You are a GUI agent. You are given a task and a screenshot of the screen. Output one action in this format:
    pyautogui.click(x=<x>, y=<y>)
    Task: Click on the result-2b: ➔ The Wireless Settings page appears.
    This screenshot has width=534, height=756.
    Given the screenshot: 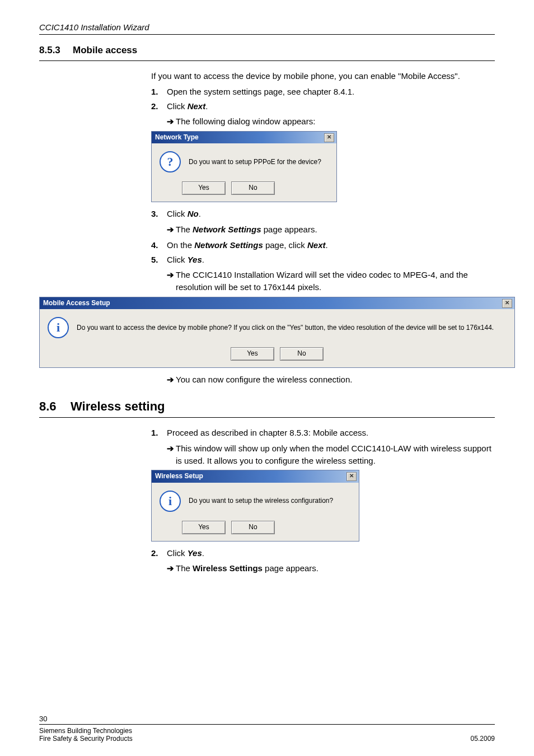 What is the action you would take?
    pyautogui.click(x=331, y=568)
    